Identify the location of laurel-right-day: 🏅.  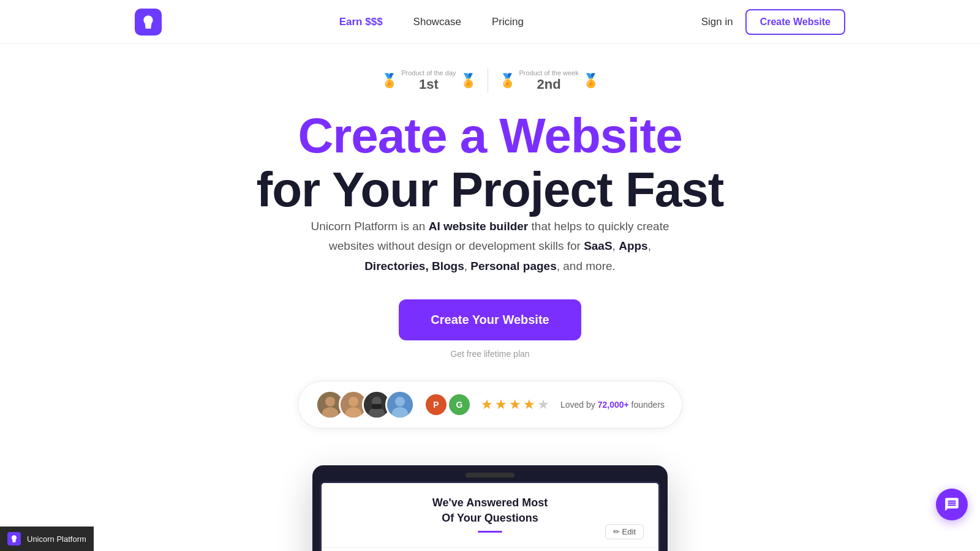
(468, 81).